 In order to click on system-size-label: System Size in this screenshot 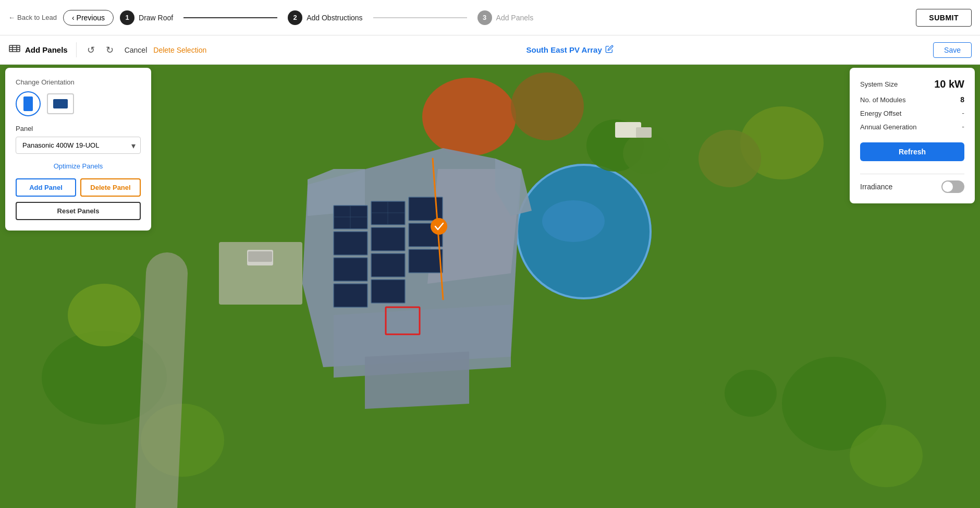, I will do `click(879, 84)`.